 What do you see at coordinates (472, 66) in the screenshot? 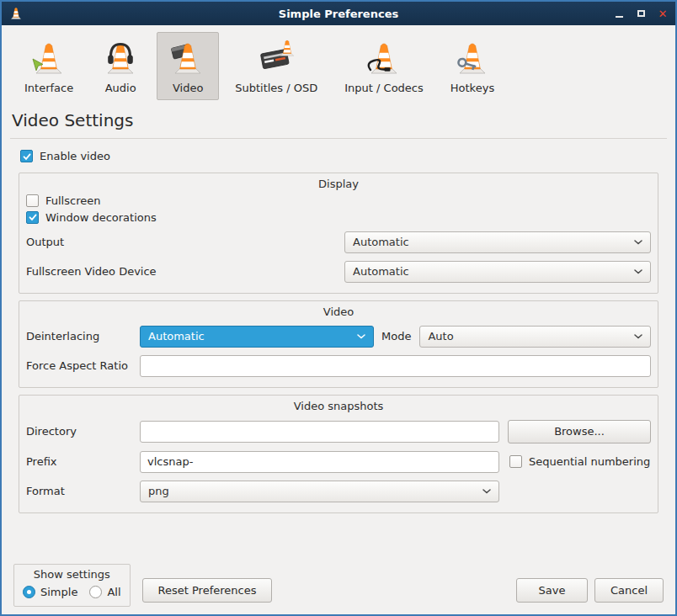
I see `tab-hotkeys: Hotkeys` at bounding box center [472, 66].